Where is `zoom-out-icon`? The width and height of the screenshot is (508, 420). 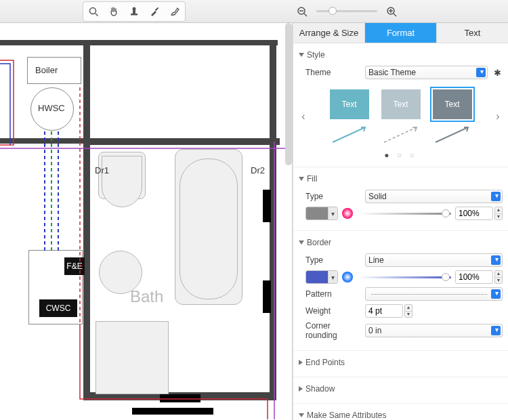 zoom-out-icon is located at coordinates (302, 12).